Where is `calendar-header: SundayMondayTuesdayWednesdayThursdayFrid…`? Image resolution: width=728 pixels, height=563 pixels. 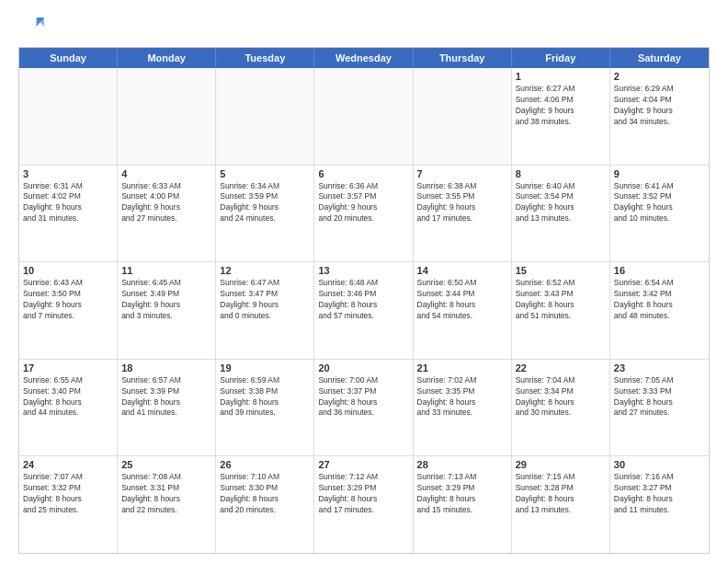 calendar-header: SundayMondayTuesdayWednesdayThursdayFrid… is located at coordinates (364, 58).